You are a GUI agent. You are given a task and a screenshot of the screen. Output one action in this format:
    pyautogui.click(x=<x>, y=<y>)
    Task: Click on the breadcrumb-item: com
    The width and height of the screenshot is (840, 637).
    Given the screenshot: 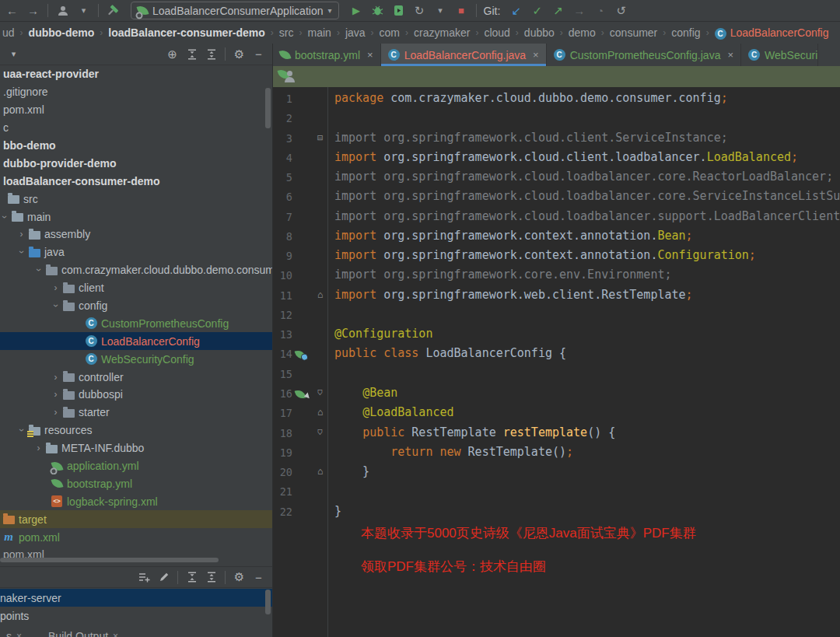 What is the action you would take?
    pyautogui.click(x=390, y=33)
    